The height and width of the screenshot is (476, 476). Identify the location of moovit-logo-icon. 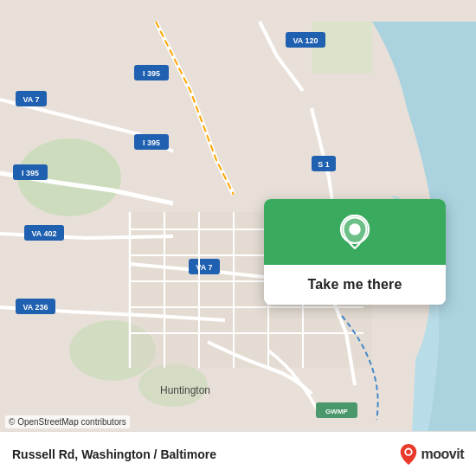
(408, 454).